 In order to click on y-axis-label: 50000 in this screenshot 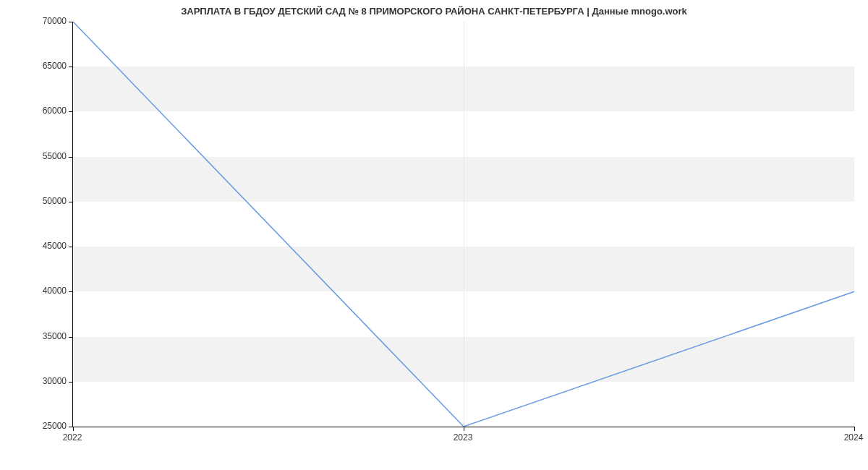, I will do `click(55, 201)`.